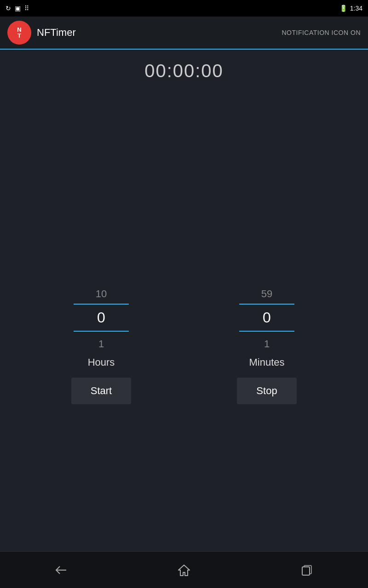  I want to click on timer-display: 00:00:00, so click(184, 71).